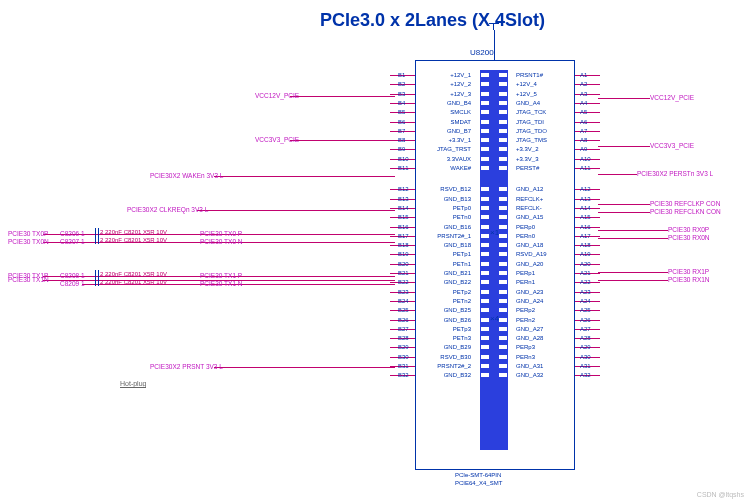 Image resolution: width=748 pixels, height=500 pixels. I want to click on pin-num: A24, so click(587, 301).